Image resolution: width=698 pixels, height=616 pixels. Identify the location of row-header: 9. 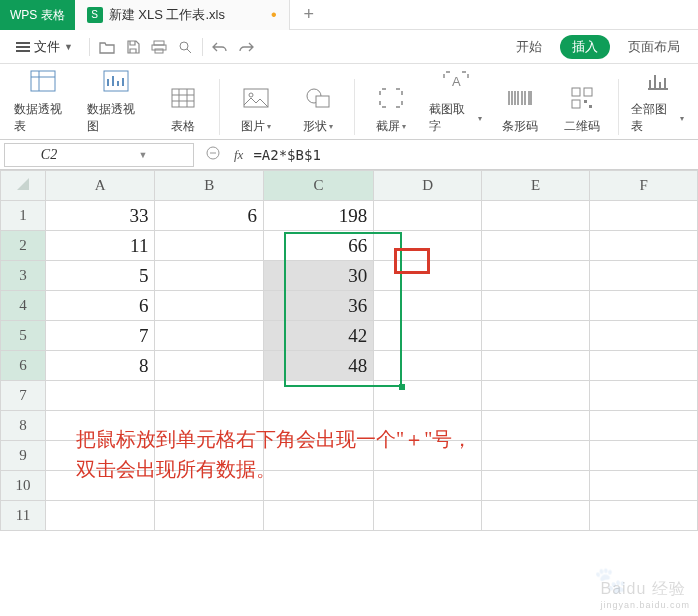
(24, 456).